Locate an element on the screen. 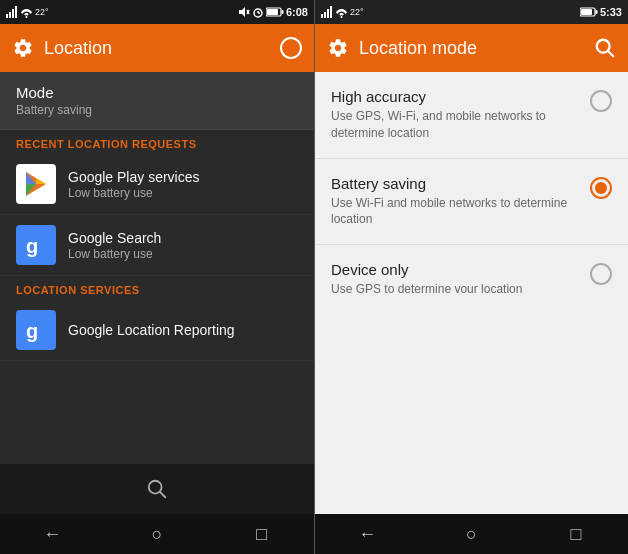 This screenshot has height=554, width=628. right-nav-bar: ← ○ □ is located at coordinates (472, 534).